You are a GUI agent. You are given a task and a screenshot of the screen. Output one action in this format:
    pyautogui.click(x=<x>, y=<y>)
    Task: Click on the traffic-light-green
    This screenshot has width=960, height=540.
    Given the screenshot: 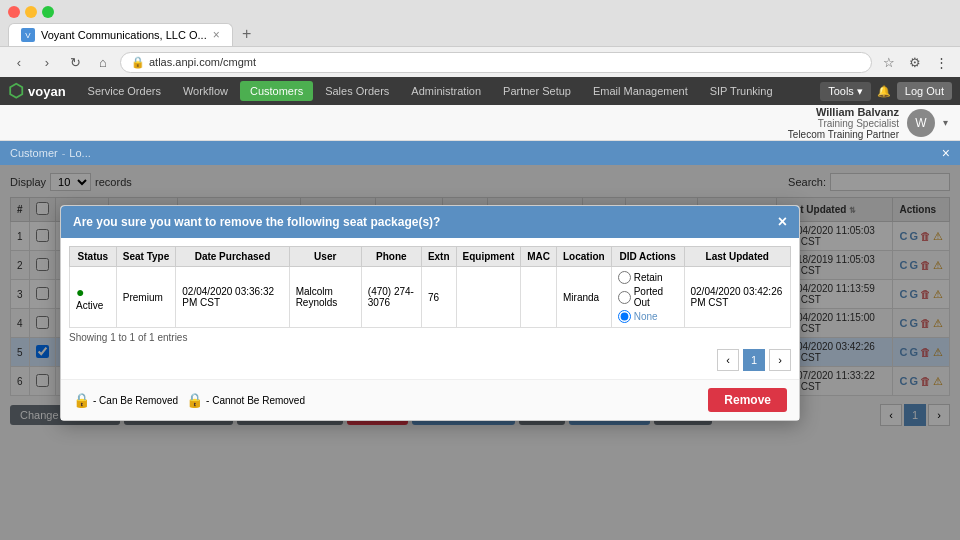 What is the action you would take?
    pyautogui.click(x=48, y=12)
    